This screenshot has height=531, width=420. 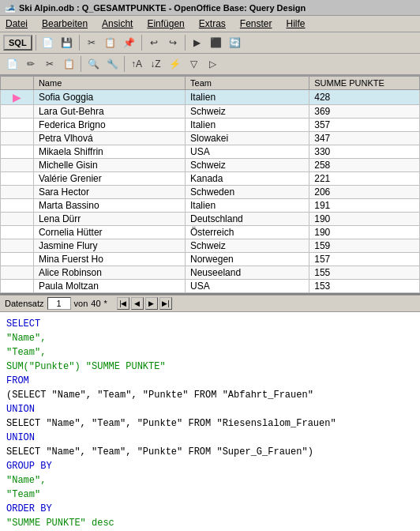 I want to click on col-name-header: Name, so click(x=109, y=84).